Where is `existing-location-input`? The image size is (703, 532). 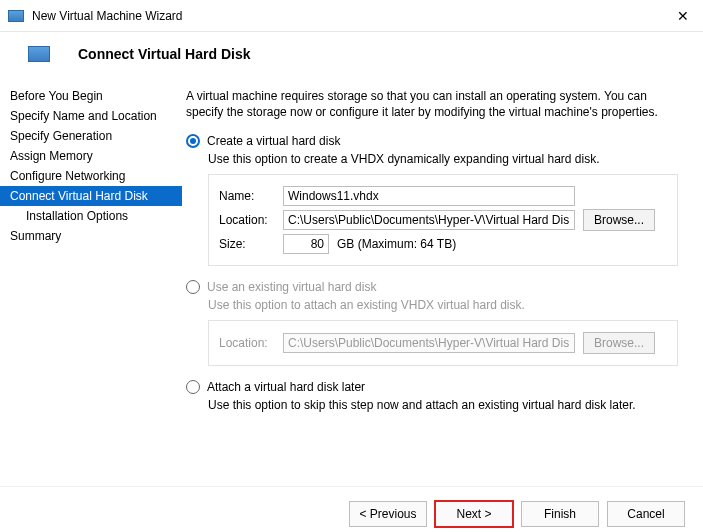
existing-location-input is located at coordinates (429, 343).